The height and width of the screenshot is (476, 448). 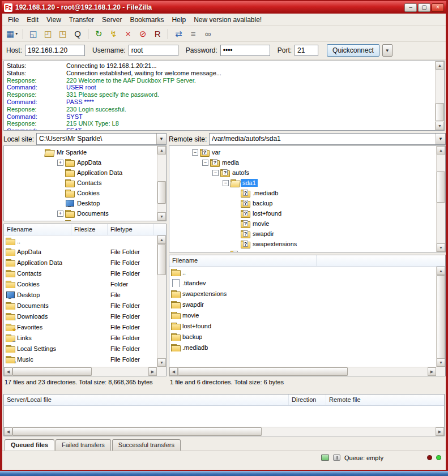 I want to click on file-row-appdata: AppDataFile Folder, so click(x=80, y=251).